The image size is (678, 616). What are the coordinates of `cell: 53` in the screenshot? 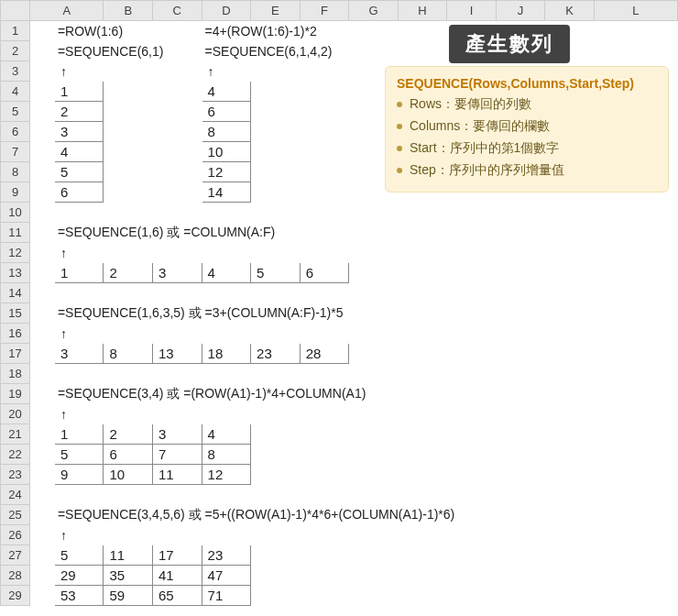 It's located at (79, 596).